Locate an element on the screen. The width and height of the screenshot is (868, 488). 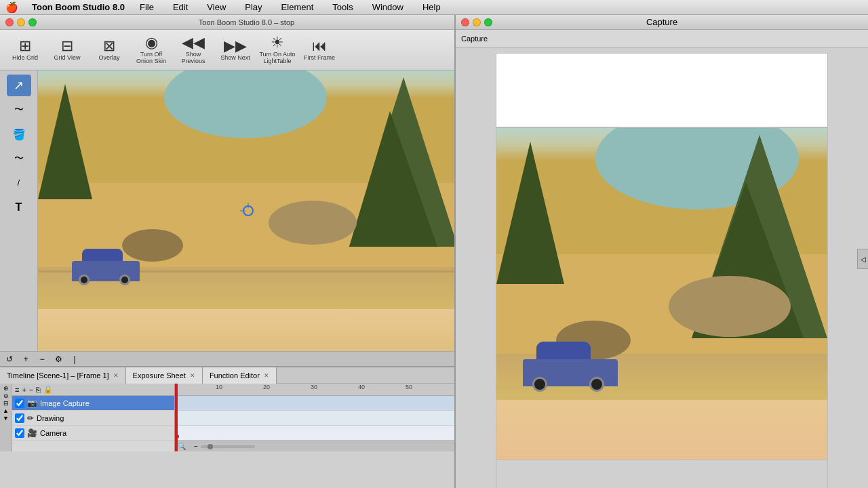
zoom-slider is located at coordinates (228, 447).